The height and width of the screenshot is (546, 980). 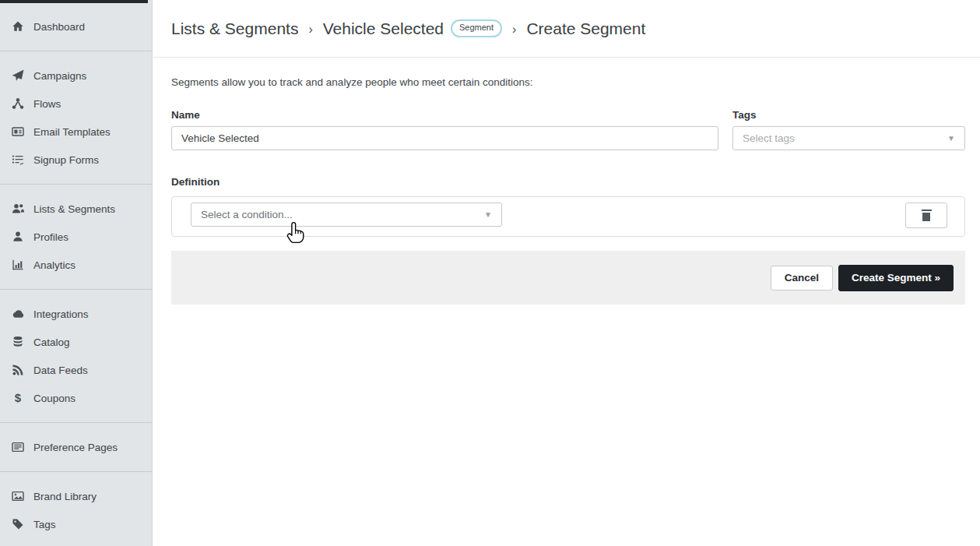 What do you see at coordinates (926, 210) in the screenshot?
I see `trash-icon` at bounding box center [926, 210].